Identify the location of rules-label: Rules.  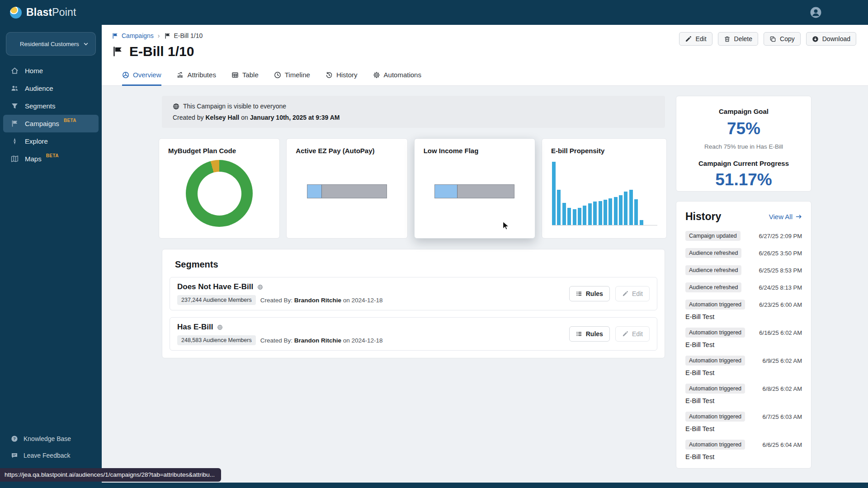
(594, 334).